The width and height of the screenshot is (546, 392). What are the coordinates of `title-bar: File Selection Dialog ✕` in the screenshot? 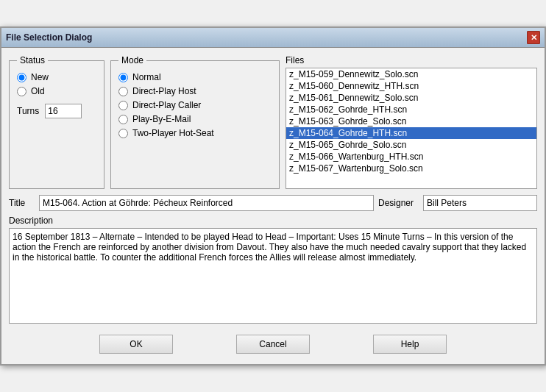 It's located at (273, 38).